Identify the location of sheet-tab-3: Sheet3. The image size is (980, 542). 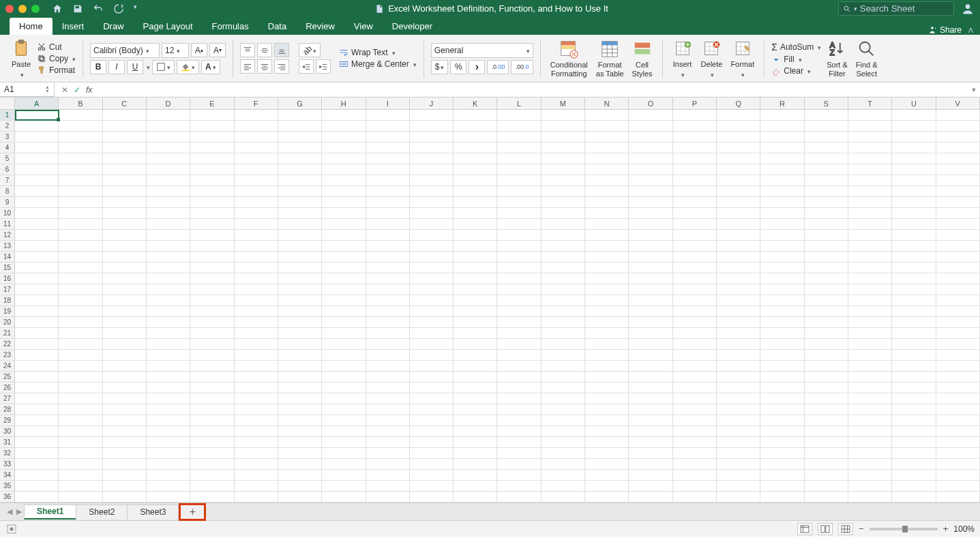
(153, 512).